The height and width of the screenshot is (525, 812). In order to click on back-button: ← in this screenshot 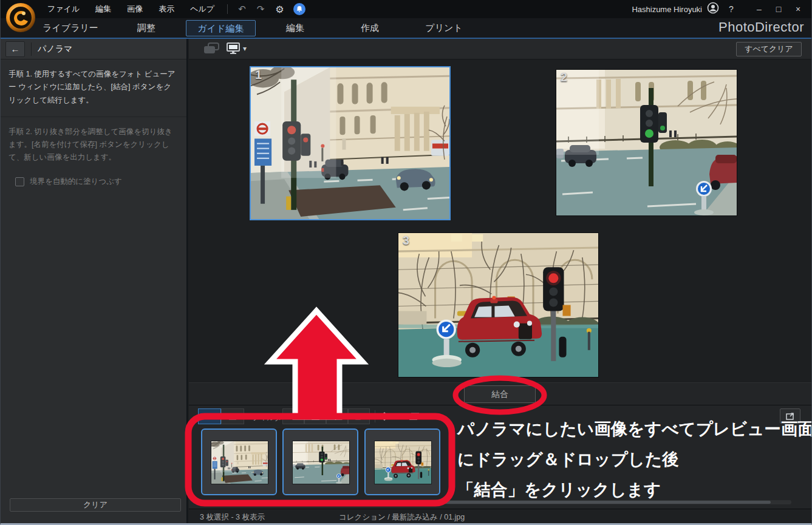, I will do `click(15, 49)`.